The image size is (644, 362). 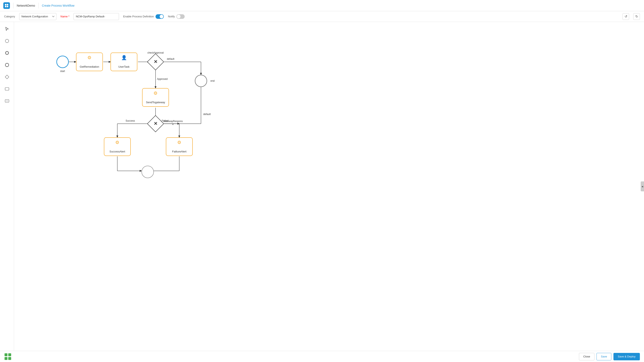 I want to click on start-label: start, so click(x=62, y=71).